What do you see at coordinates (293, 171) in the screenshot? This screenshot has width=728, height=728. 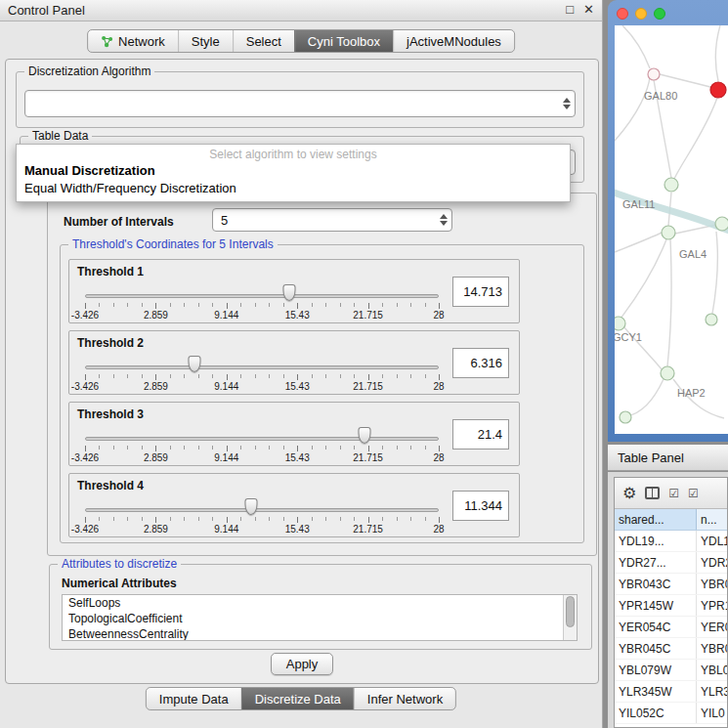 I see `algorithm-option: Manual Discretization` at bounding box center [293, 171].